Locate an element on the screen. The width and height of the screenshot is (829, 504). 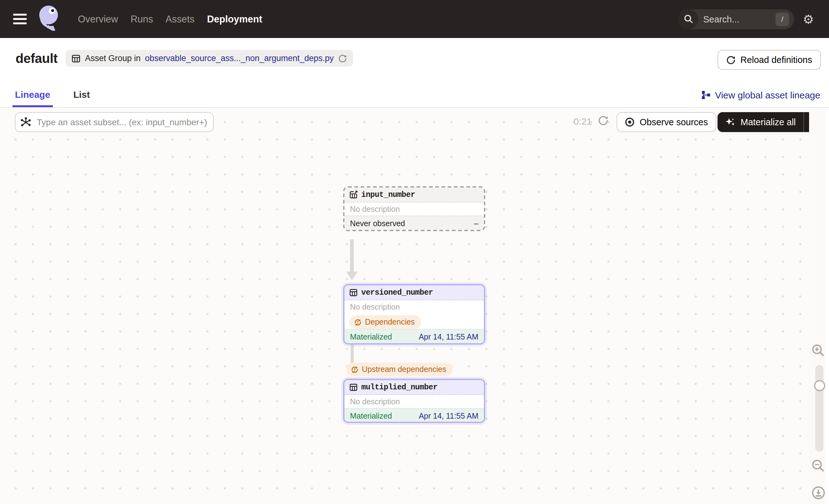
edge-input-to-versioned is located at coordinates (352, 256).